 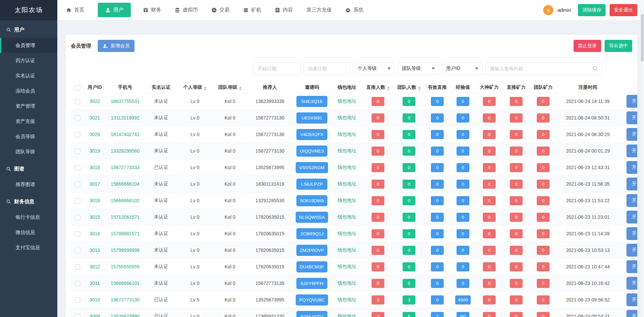 I want to click on sidebar-item: 会员管理, so click(x=29, y=45).